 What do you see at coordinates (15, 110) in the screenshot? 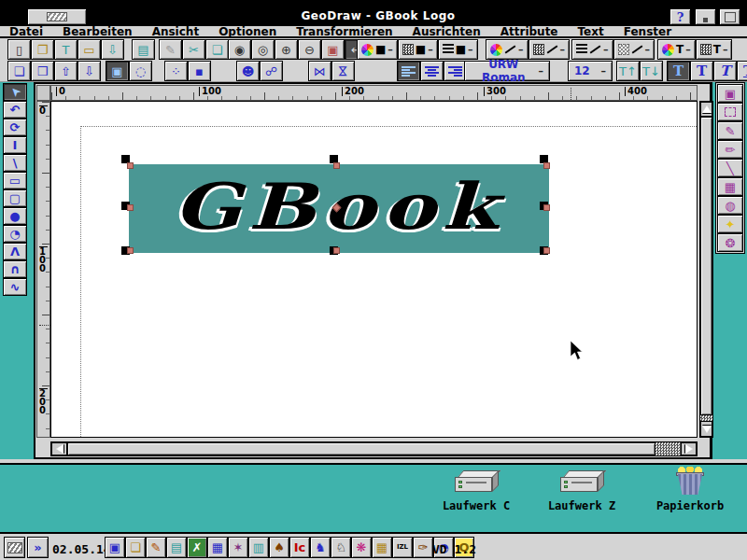
I see `rotate-tool-button: ↶` at bounding box center [15, 110].